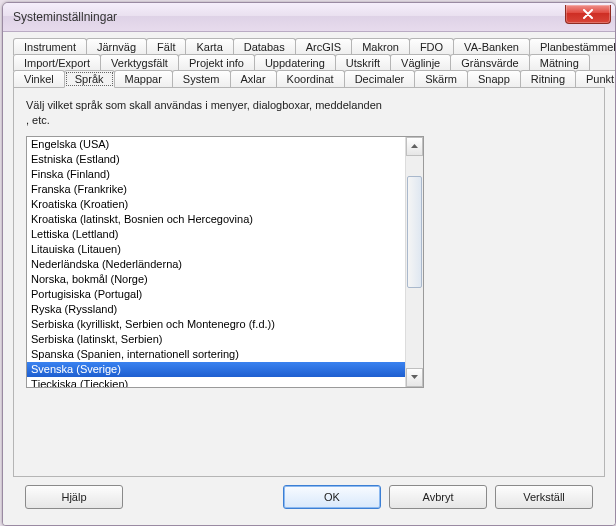 The width and height of the screenshot is (616, 526). Describe the element at coordinates (216, 324) in the screenshot. I see `list-item: Serbiska (kyrilliskt, Serbien och Monten…` at that location.